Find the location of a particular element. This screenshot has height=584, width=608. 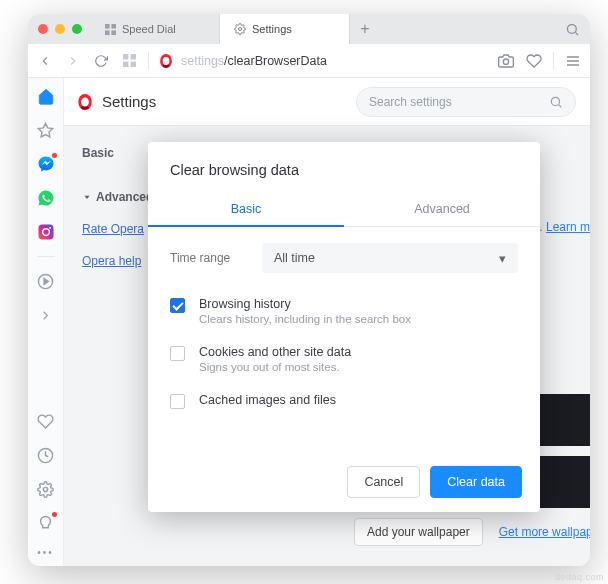

snapshot-button is located at coordinates (506, 61).